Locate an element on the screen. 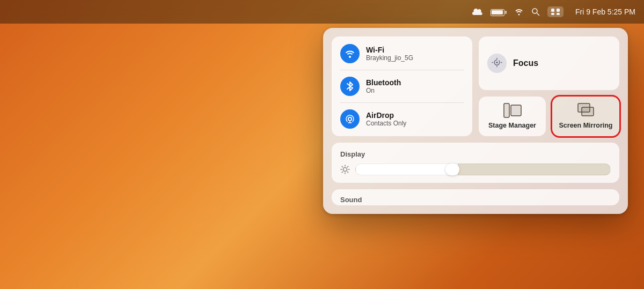  bluetooth-item: Bluetooth On is located at coordinates (402, 86).